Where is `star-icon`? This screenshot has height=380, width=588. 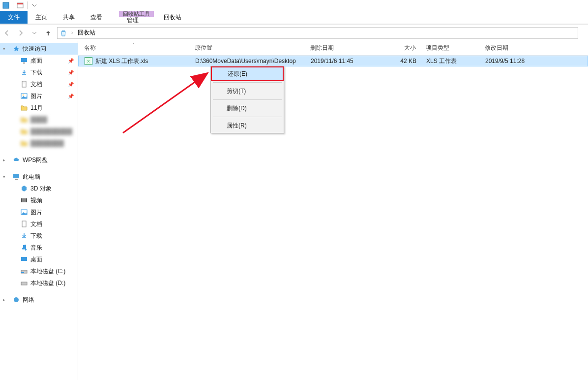 star-icon is located at coordinates (16, 49).